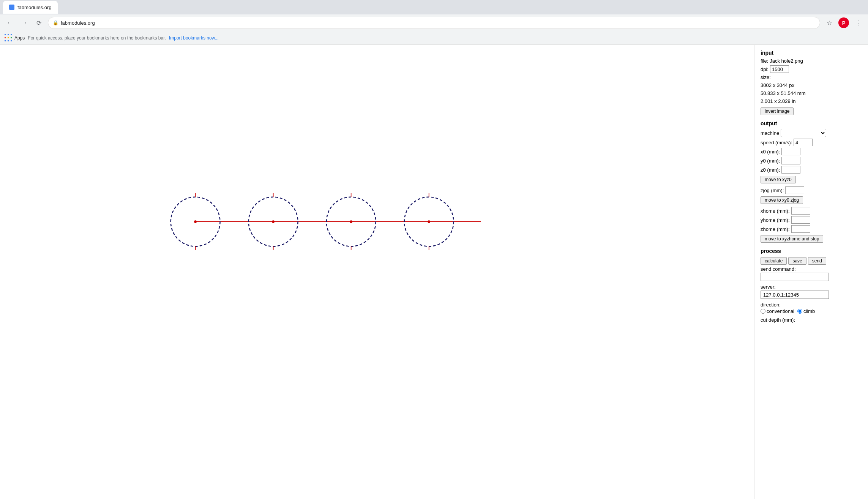  What do you see at coordinates (55, 23) in the screenshot?
I see `lock-icon: 🔒` at bounding box center [55, 23].